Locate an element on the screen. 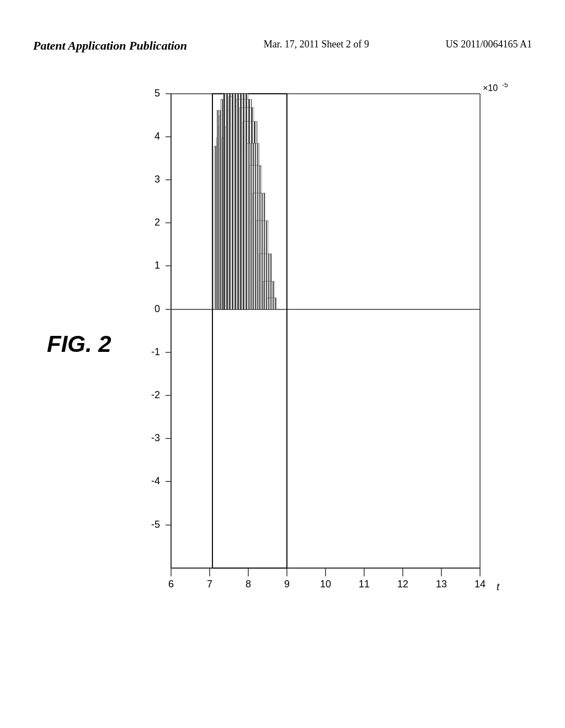 The image size is (565, 728). svg-text: 14 is located at coordinates (480, 584).